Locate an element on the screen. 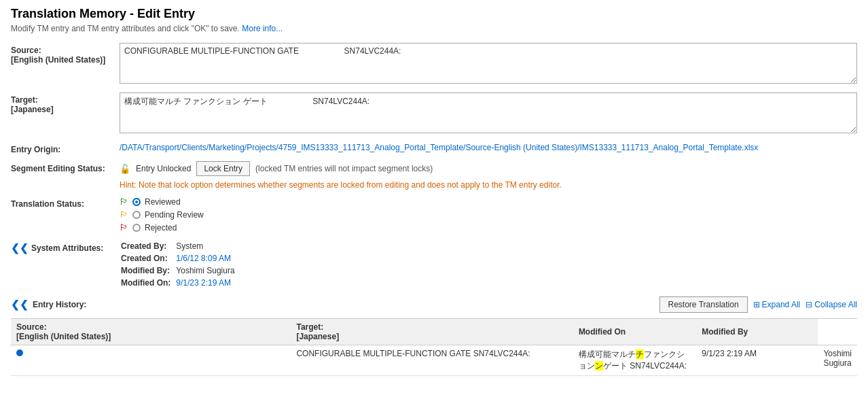 The height and width of the screenshot is (410, 868). expand-all-icon: ⊞ is located at coordinates (757, 305).